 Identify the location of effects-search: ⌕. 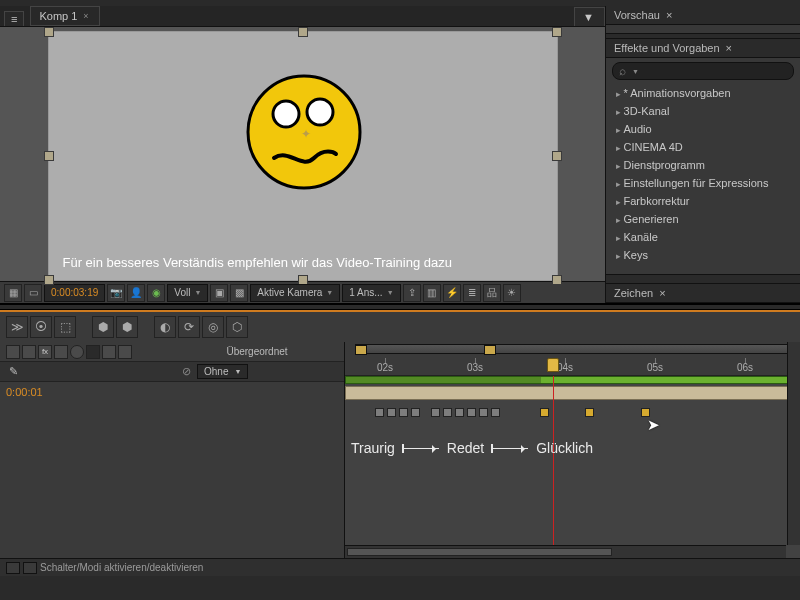
(703, 71).